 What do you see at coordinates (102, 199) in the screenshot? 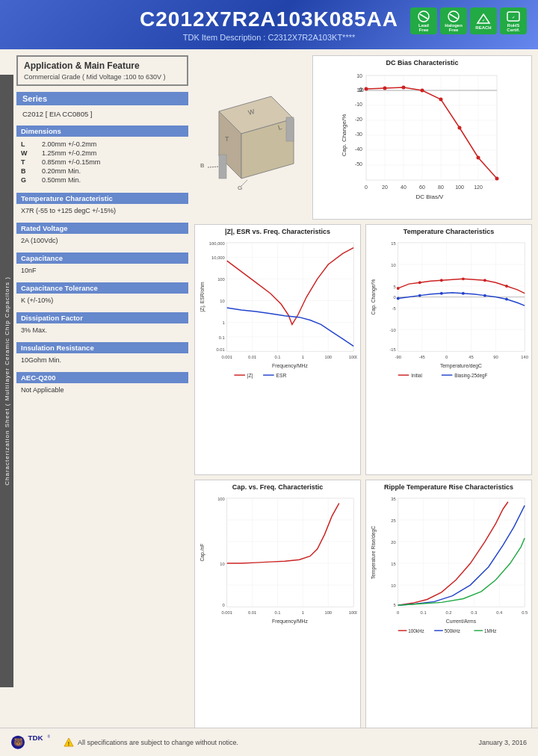
I see `temp-char-title: Temperature Characteristic` at bounding box center [102, 199].